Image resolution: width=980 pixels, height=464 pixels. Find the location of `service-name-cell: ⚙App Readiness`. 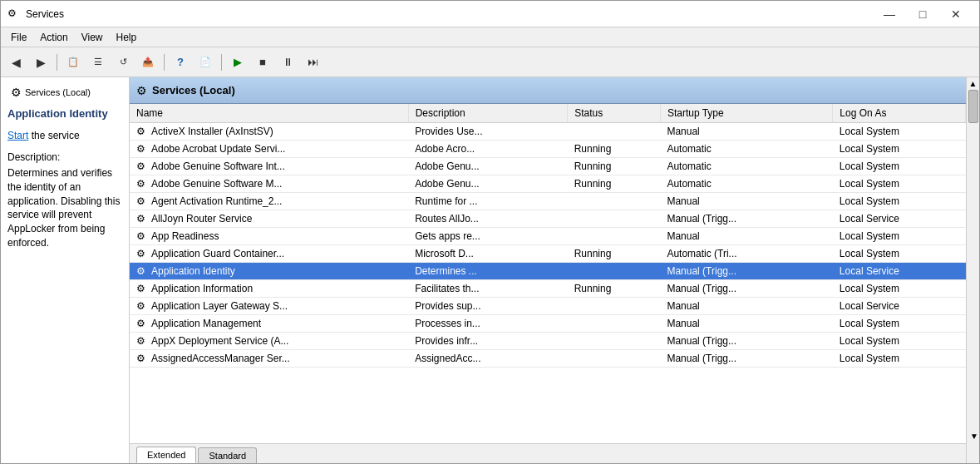

service-name-cell: ⚙App Readiness is located at coordinates (269, 236).